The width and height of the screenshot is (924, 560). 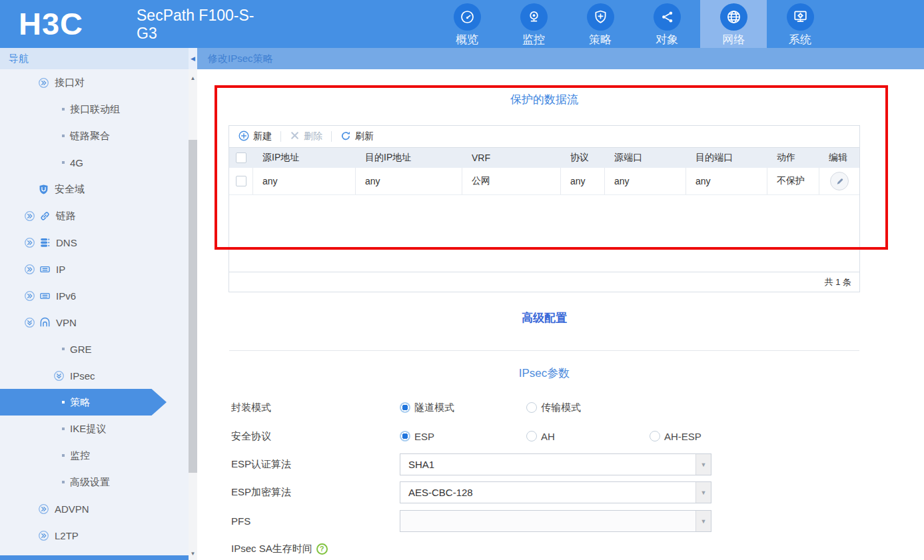 What do you see at coordinates (462, 59) in the screenshot?
I see `sub-header: 导航 ◀ 修改IPsec策略` at bounding box center [462, 59].